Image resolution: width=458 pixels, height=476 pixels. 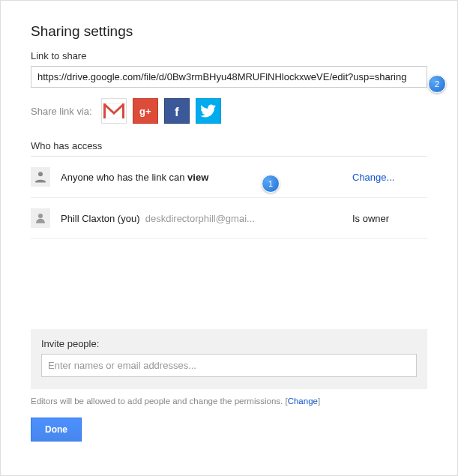 I want to click on access-text-prefix: Anyone who has the link can, so click(x=124, y=177).